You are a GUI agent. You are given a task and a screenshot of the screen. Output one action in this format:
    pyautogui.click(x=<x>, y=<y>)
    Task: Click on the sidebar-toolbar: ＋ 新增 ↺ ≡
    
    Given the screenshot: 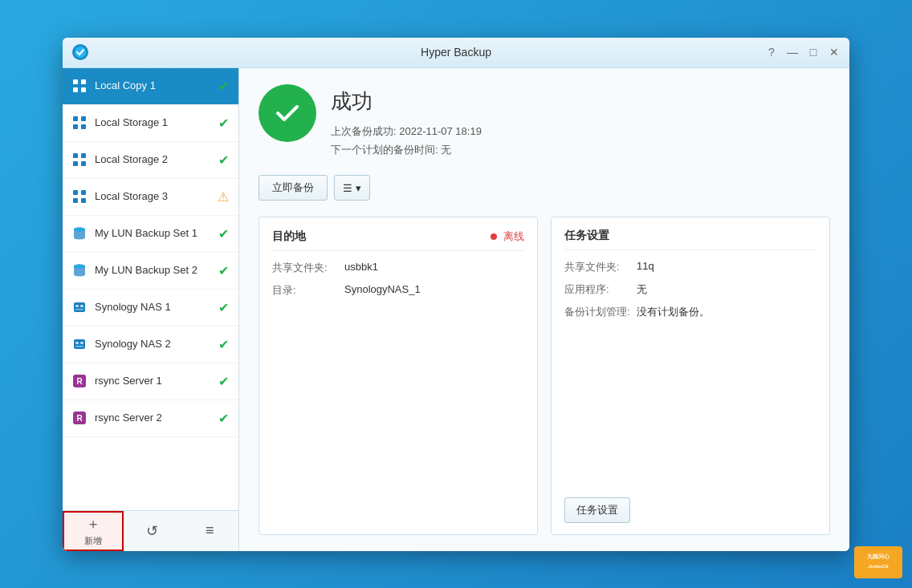 What is the action you would take?
    pyautogui.click(x=151, y=531)
    